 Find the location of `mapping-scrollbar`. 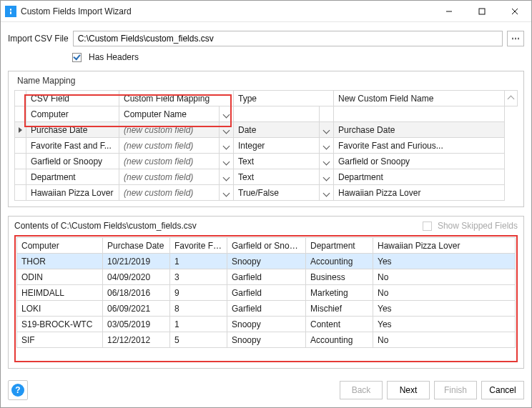

mapping-scrollbar is located at coordinates (511, 99).